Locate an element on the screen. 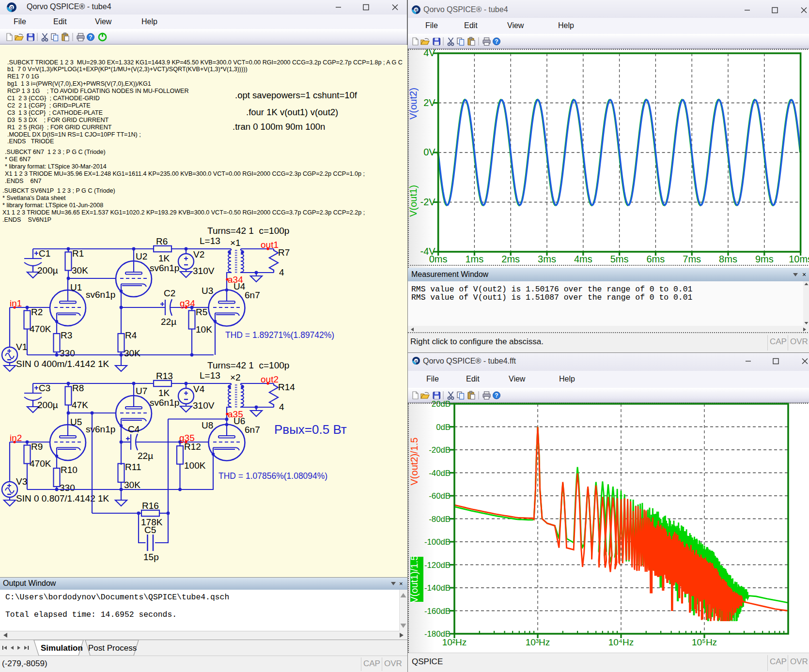 The image size is (809, 672). svg-text: R16 is located at coordinates (150, 505).